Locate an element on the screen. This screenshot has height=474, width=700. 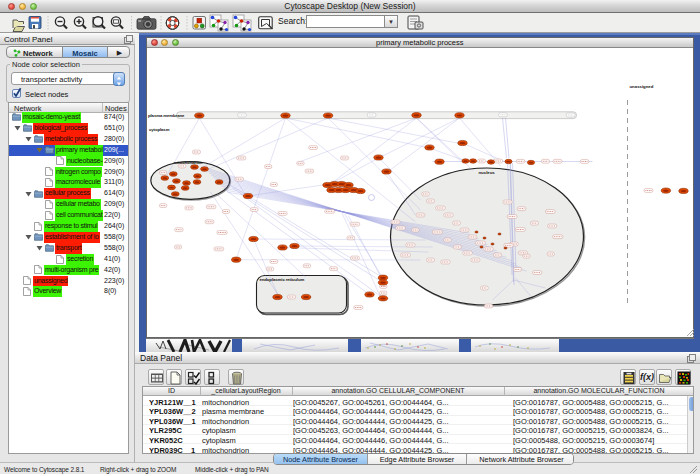
svg-text: endoplasmic reticulum is located at coordinates (282, 280).